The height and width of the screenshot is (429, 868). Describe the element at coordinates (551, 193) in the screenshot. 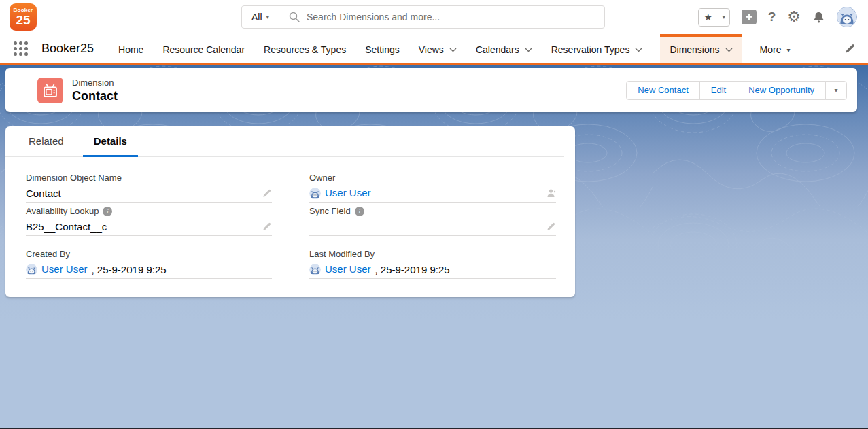

I see `change-owner-icon` at that location.